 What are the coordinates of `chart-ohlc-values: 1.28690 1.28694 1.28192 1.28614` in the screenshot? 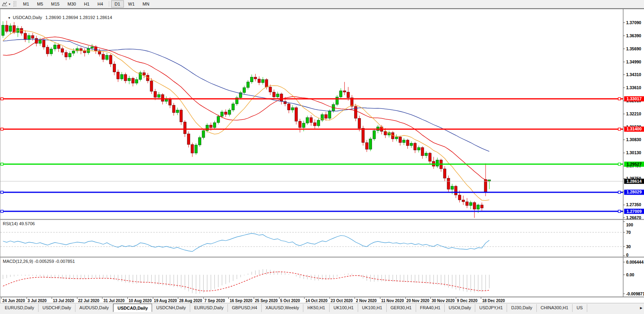 It's located at (79, 17).